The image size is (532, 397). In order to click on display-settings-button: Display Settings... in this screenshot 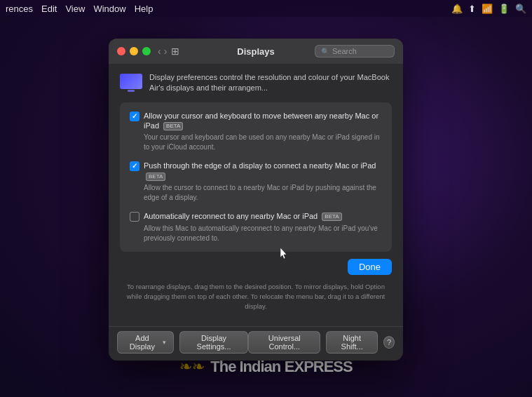, I will do `click(214, 342)`.